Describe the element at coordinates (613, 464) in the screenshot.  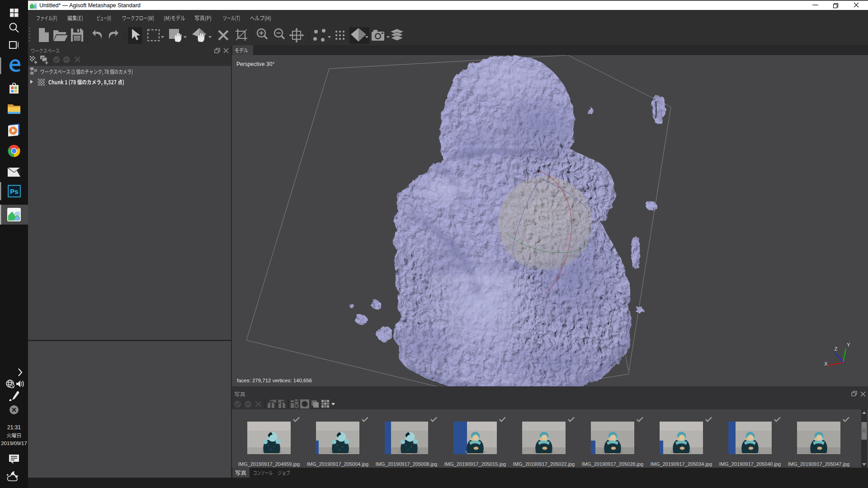
I see `svg-text: IMG_20190917_205028.jpg` at that location.